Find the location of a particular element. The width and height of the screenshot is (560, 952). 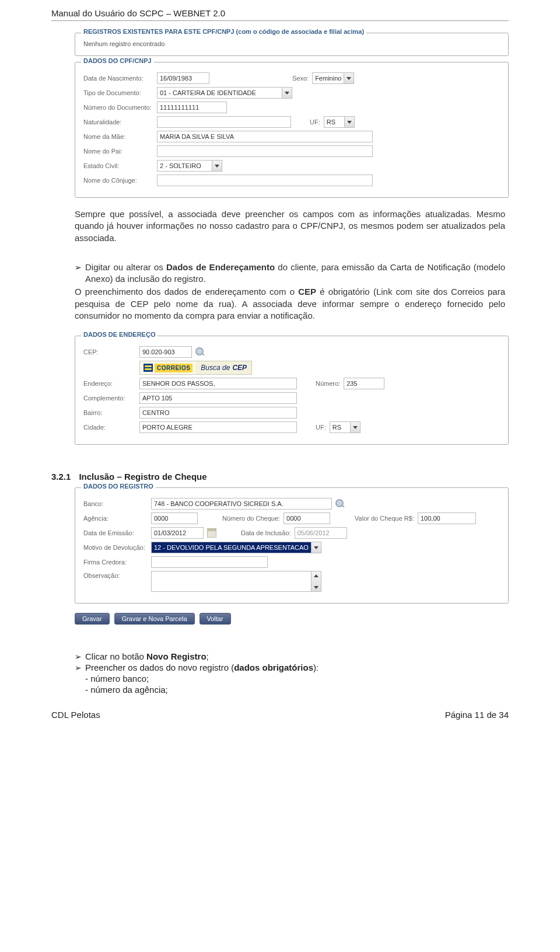

label-numero-documento: Número do Documento: is located at coordinates (118, 107).